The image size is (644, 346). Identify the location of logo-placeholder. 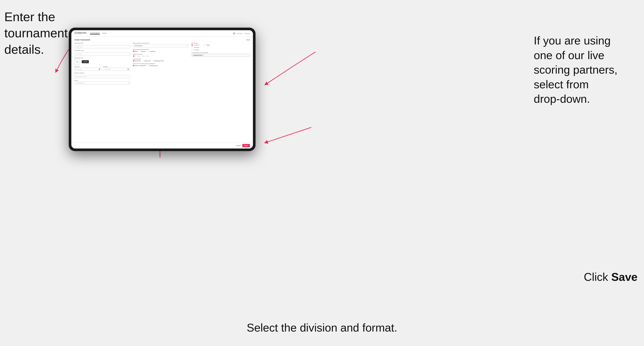
(77, 62).